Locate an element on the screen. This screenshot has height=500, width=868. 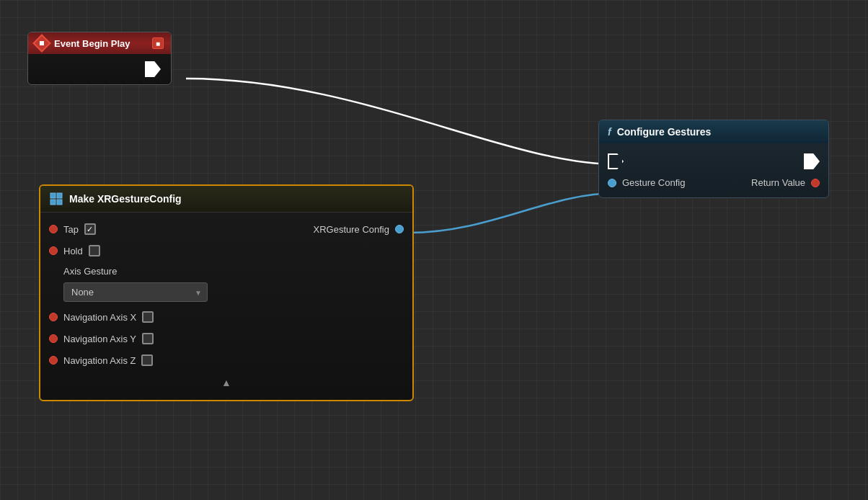
data-wire is located at coordinates (513, 213).